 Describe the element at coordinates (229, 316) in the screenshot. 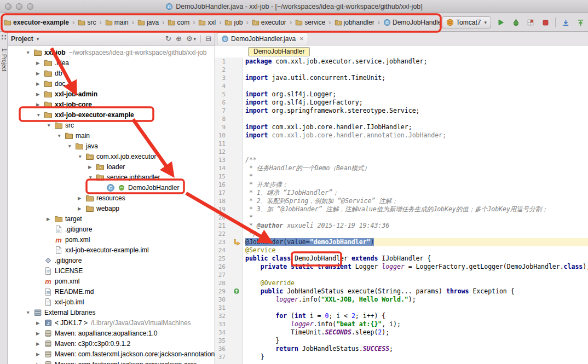

I see `line-number: 32` at that location.